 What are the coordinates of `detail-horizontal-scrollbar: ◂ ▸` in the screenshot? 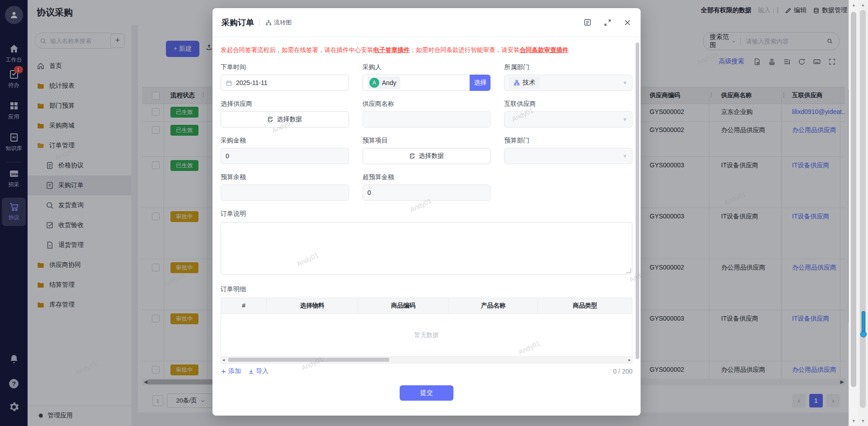 It's located at (427, 360).